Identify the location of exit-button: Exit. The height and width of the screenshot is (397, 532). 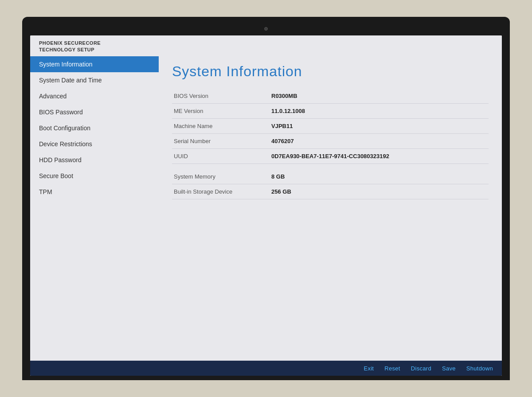
(369, 369).